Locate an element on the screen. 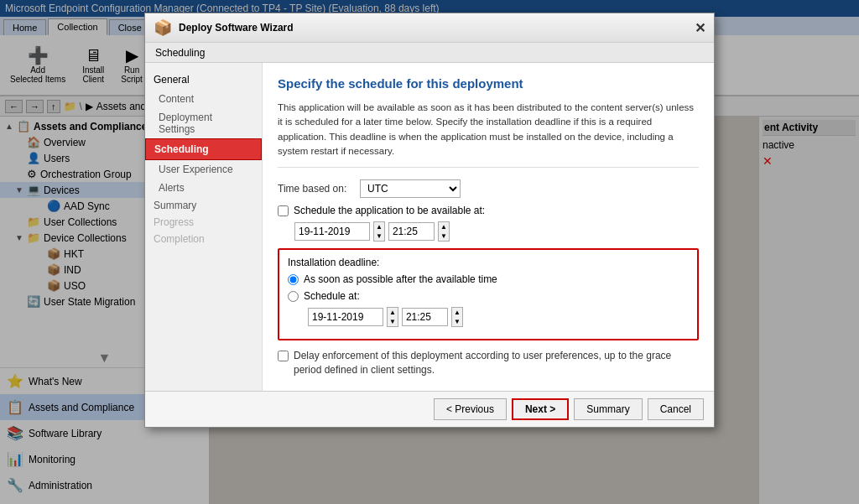 This screenshot has height=504, width=859. delay-enforcement-checkbox is located at coordinates (284, 356).